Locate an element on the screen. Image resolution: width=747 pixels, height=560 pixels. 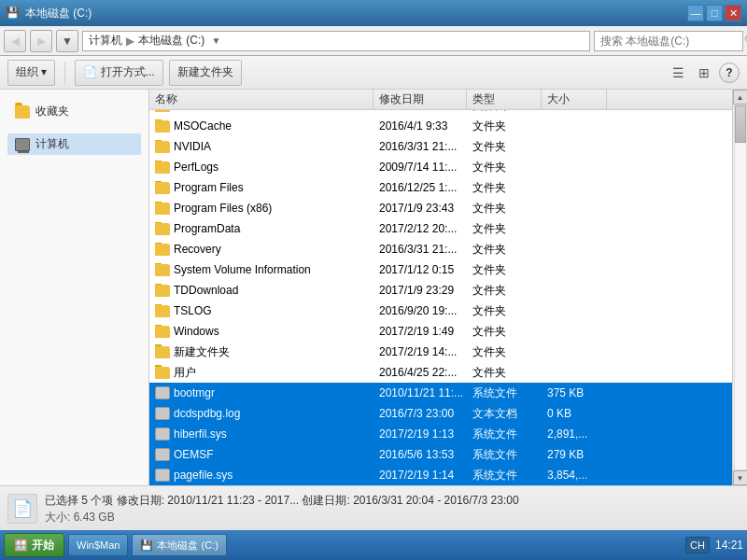
organize-label: 组织 ▾ is located at coordinates (32, 73).